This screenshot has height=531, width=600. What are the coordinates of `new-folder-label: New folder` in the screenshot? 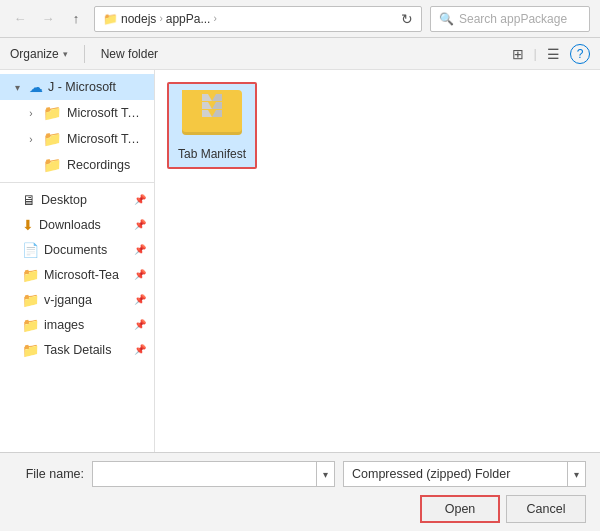 It's located at (130, 54).